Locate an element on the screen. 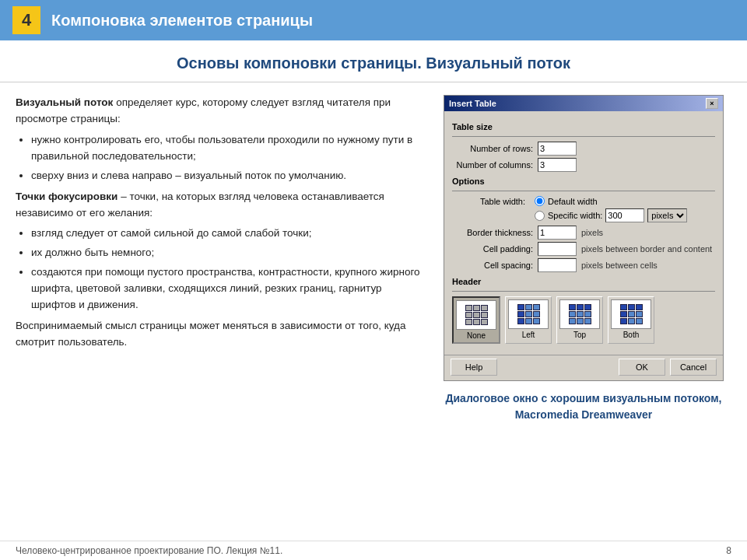 The image size is (747, 560). header-icons-row: None Left is located at coordinates (584, 320).